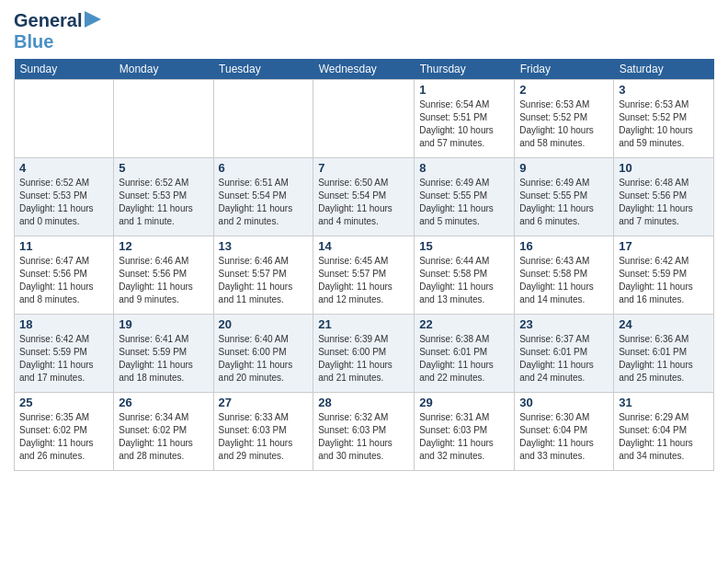  Describe the element at coordinates (264, 281) in the screenshot. I see `day-info: Sunrise: 6:46 AM Sunset: 5:57 PM Dayligh…` at that location.